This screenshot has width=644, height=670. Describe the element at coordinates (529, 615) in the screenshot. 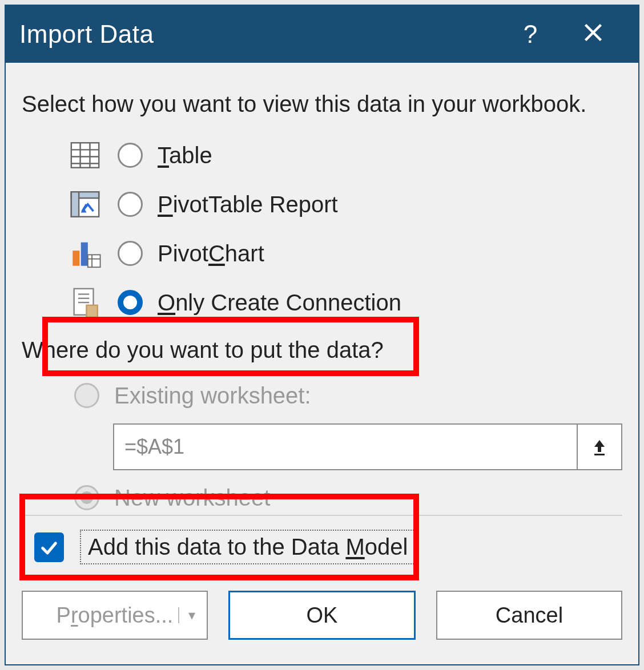

I see `cancel-button: Cancel` at that location.